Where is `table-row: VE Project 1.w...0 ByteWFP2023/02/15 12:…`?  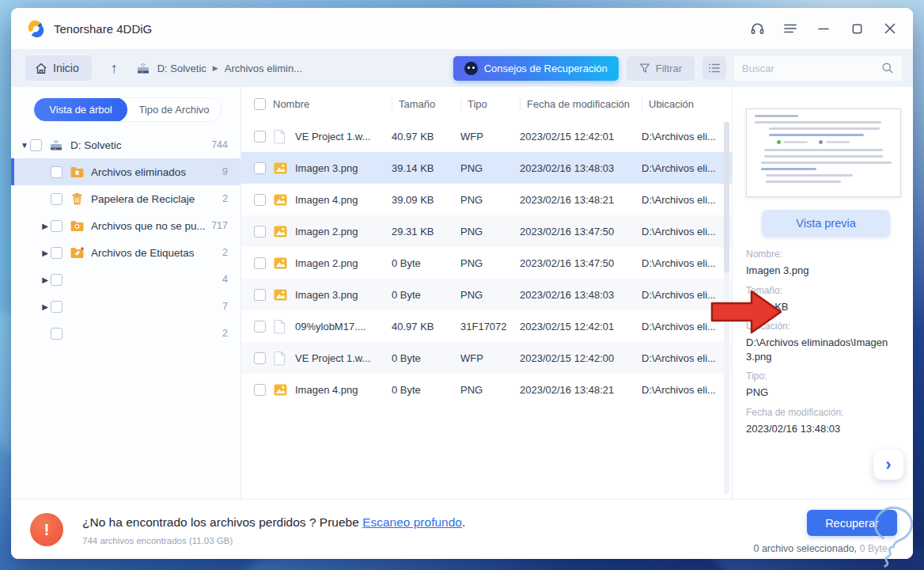
table-row: VE Project 1.w...0 ByteWFP2023/02/15 12:… is located at coordinates (487, 358).